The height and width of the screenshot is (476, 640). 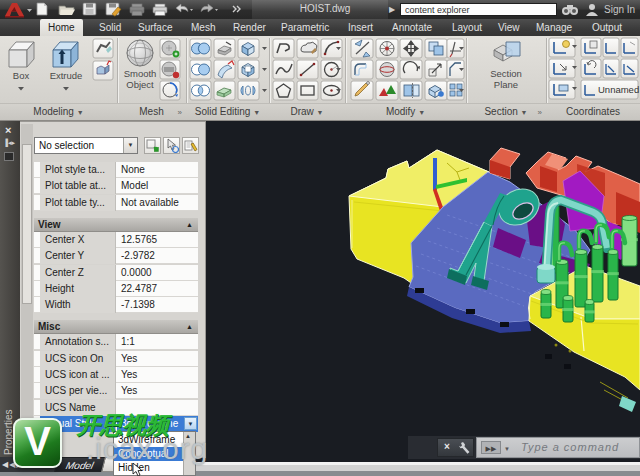 I want to click on ribbon-extrude-button: Extrude, so click(x=66, y=66).